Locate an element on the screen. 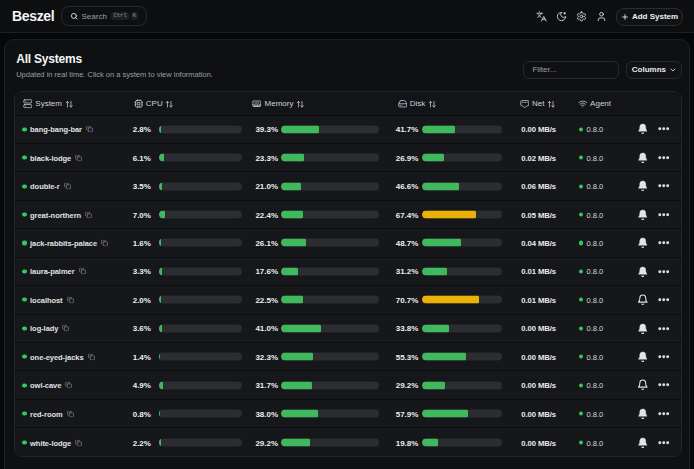 This screenshot has height=469, width=694. table-row: white-lodge 2.2% 29.2% 19.8% 0.00 MB/s 0… is located at coordinates (348, 442).